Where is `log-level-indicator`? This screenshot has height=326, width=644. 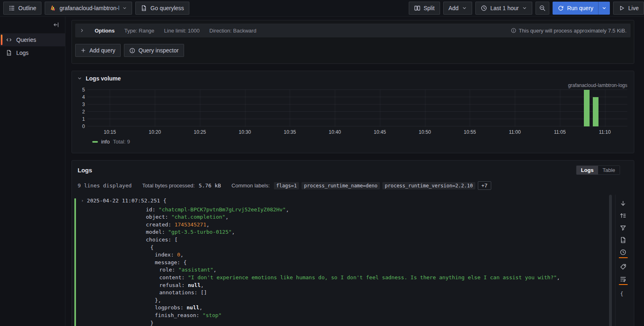
log-level-indicator is located at coordinates (75, 262).